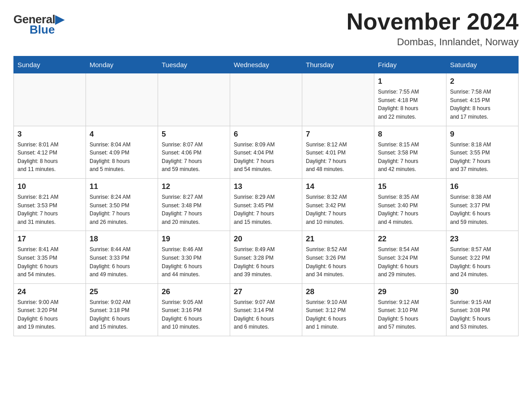 The width and height of the screenshot is (532, 411). Describe the element at coordinates (410, 152) in the screenshot. I see `calendar-cell: 8Sunrise: 8:15 AMSunset: 3:58 PMDaylight…` at that location.